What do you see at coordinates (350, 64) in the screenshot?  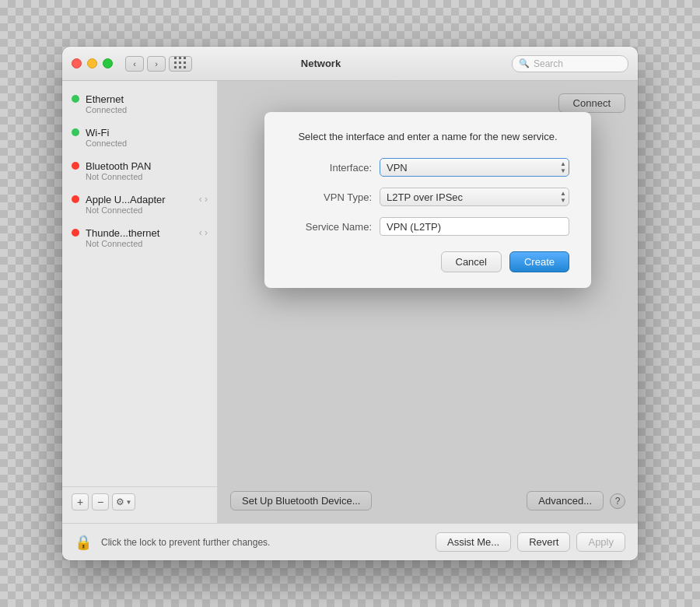 I see `title-bar: ‹ › Network 🔍 Search` at bounding box center [350, 64].